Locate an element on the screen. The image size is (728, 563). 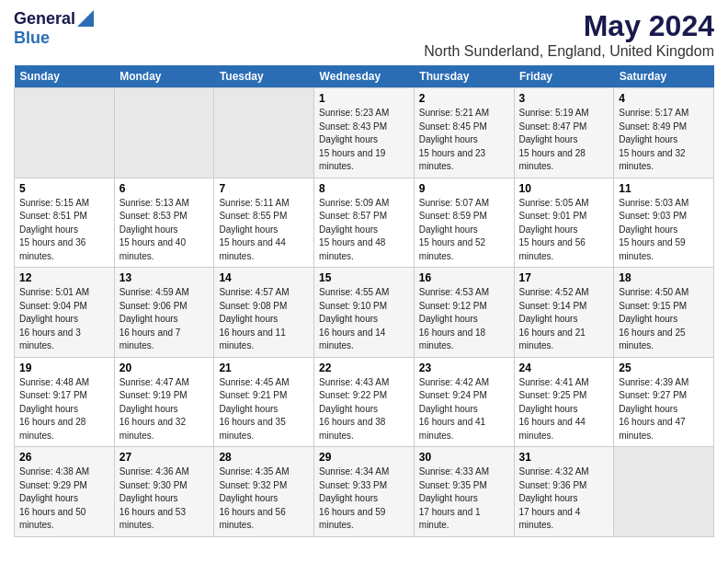
calendar-cell: 5Sunrise: 5:15 AMSunset: 8:51 PMDaylight… is located at coordinates (64, 223).